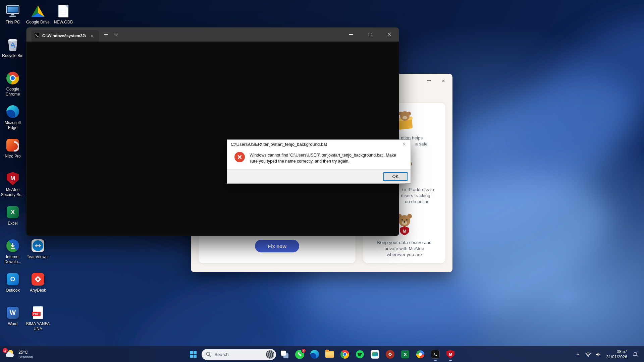 This screenshot has height=362, width=644. Describe the element at coordinates (588, 355) in the screenshot. I see `wifi-icon` at that location.